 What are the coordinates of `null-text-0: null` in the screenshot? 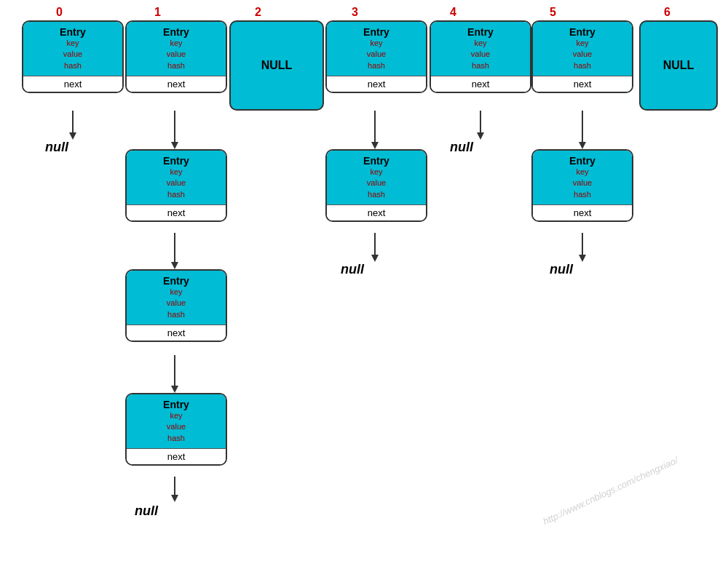 It's located at (57, 147).